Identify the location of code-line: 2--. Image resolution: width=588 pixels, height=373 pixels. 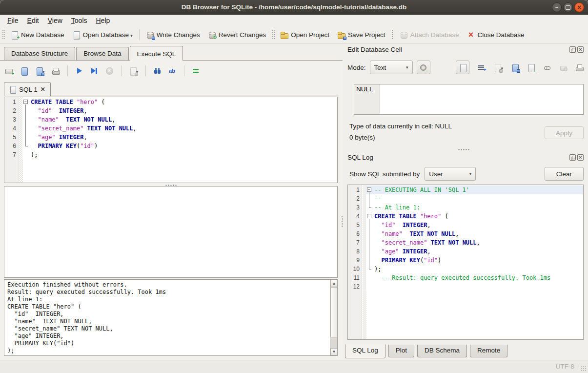
(466, 199).